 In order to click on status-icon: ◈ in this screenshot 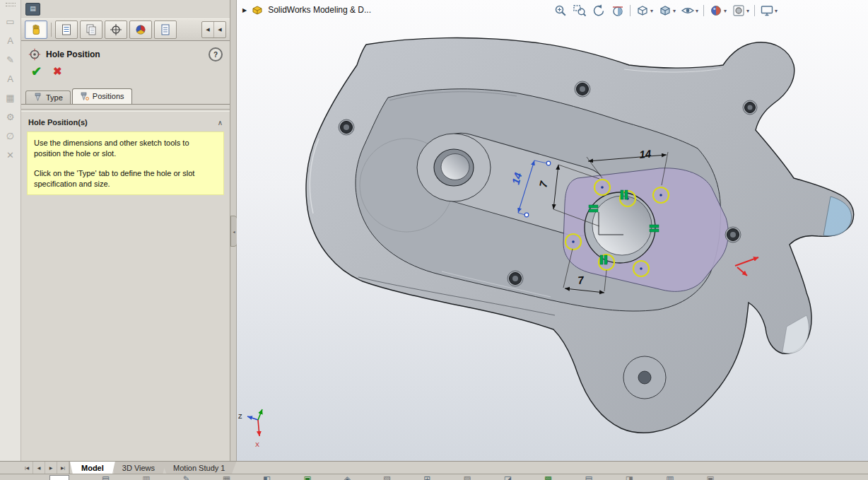, I will do `click(348, 477)`.